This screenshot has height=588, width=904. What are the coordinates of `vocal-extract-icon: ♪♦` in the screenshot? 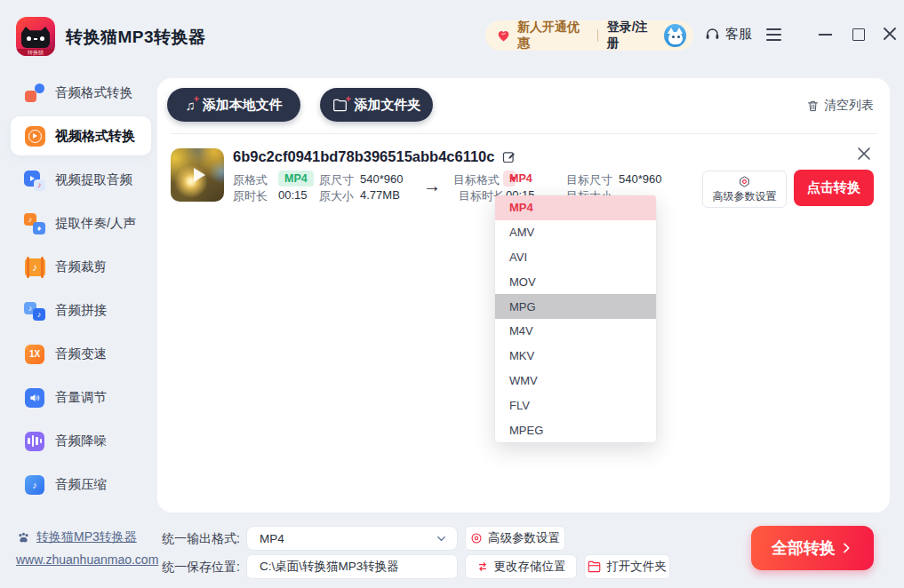 It's located at (35, 224).